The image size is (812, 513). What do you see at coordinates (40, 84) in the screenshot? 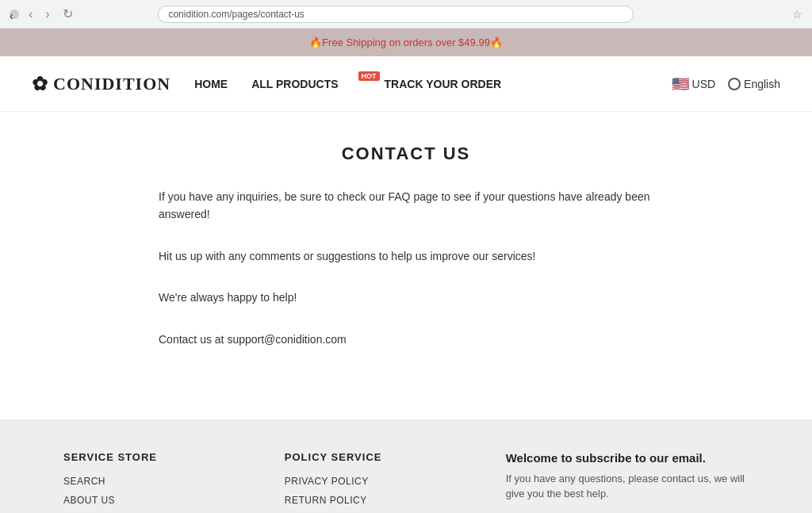
I see `logo-icon: ✿` at bounding box center [40, 84].